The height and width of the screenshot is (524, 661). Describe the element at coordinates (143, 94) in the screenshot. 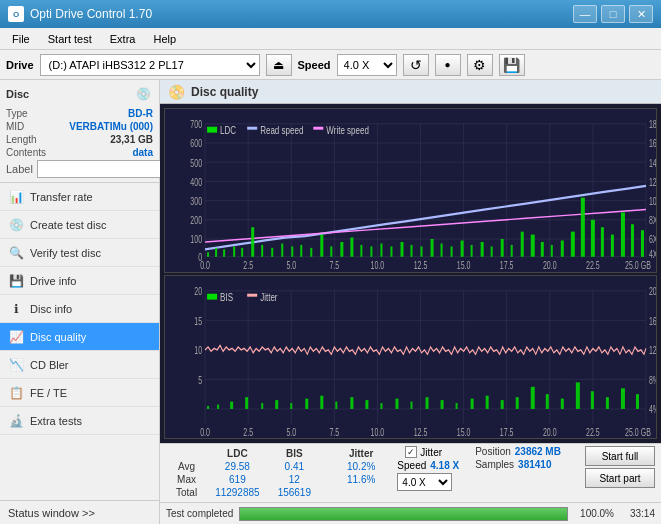

I see `disc-icon-btn: 💿` at that location.